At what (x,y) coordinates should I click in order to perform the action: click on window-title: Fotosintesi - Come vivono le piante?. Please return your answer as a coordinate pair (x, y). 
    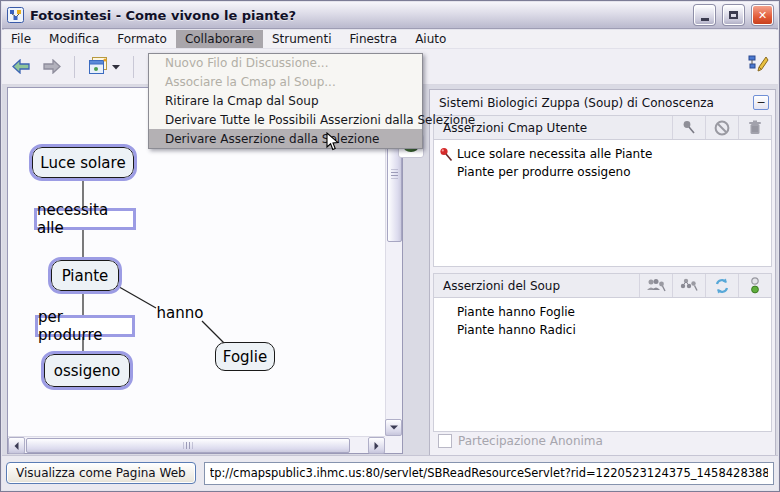
    Looking at the image, I should click on (358, 16).